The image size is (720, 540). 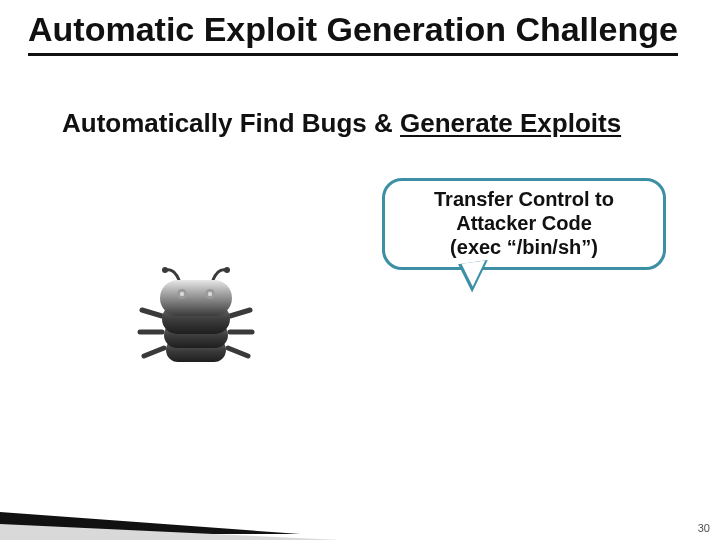 What do you see at coordinates (353, 33) in the screenshot?
I see `slide-title: Automatic Exploit Generation Challenge` at bounding box center [353, 33].